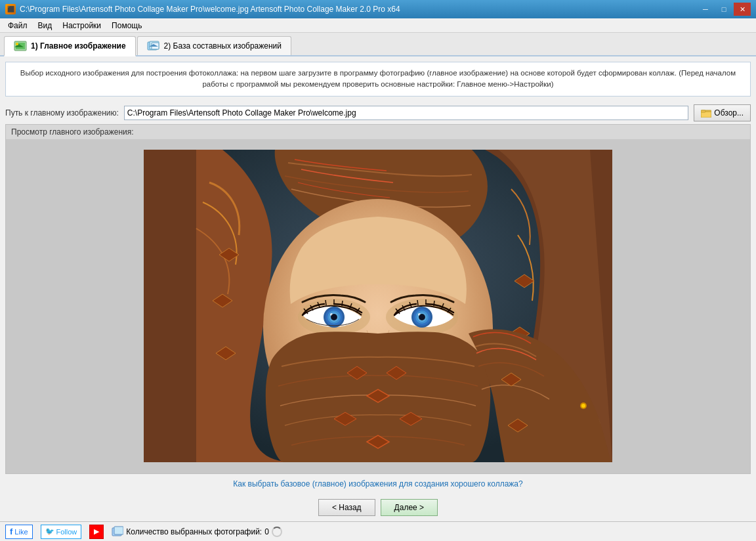  What do you see at coordinates (378, 45) in the screenshot?
I see `tab-bar: 1) Главное изображение 2) База составных…` at bounding box center [378, 45].